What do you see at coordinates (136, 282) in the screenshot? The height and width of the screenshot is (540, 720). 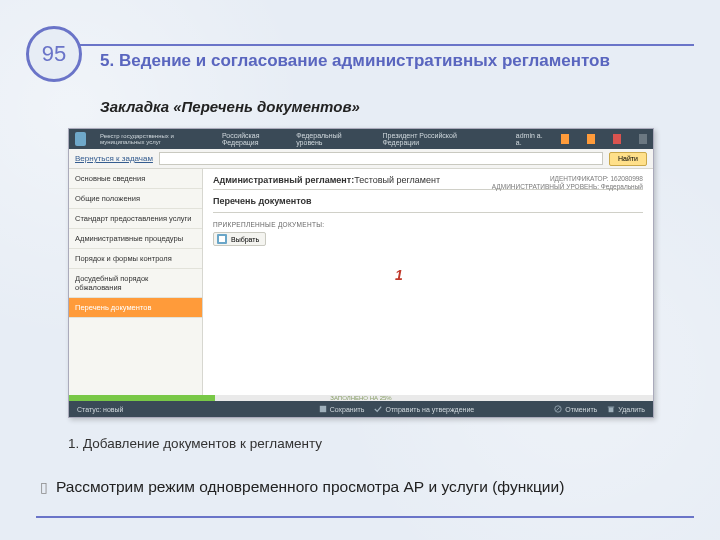 I see `sidebar: Основные сведения Общие положения Станда…` at bounding box center [136, 282].